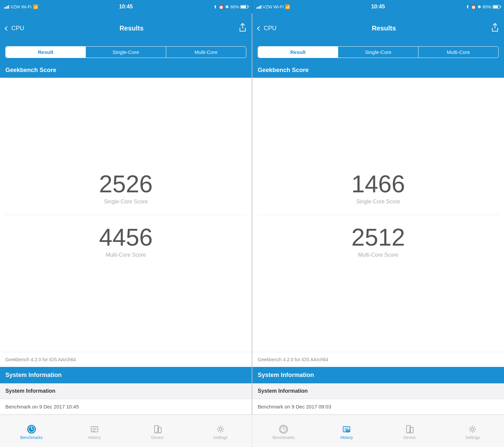 Image resolution: width=504 pixels, height=447 pixels. What do you see at coordinates (15, 28) in the screenshot?
I see `left-back-button: CPU` at bounding box center [15, 28].